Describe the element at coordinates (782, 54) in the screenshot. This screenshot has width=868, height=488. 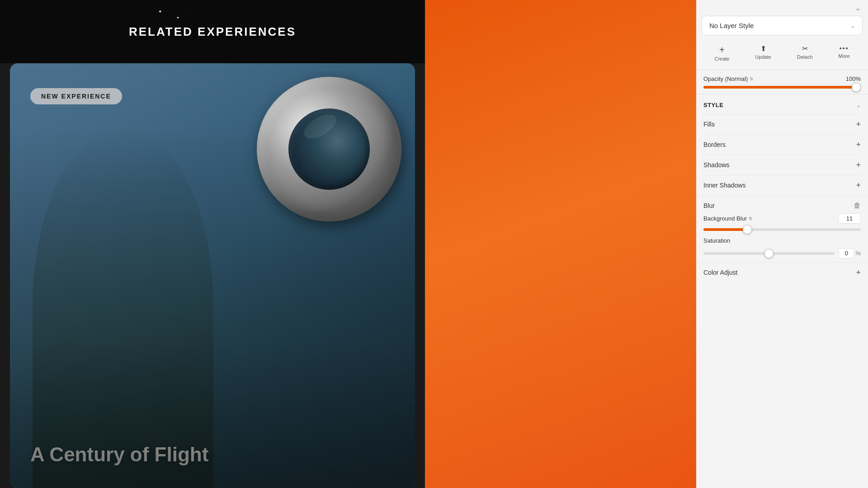
I see `action-buttons-row: + Create ⬆ Update ✂ Detach ••• More` at that location.